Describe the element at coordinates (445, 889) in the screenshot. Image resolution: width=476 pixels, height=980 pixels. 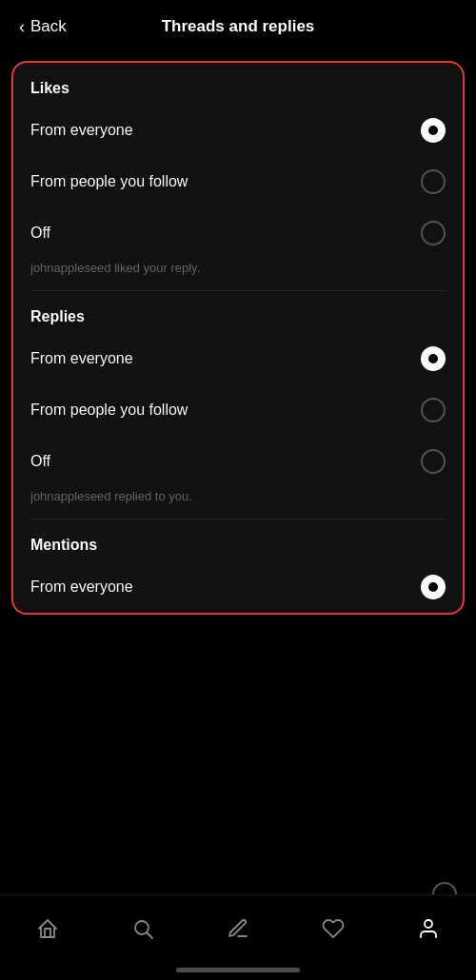
I see `partial-radio-hint` at that location.